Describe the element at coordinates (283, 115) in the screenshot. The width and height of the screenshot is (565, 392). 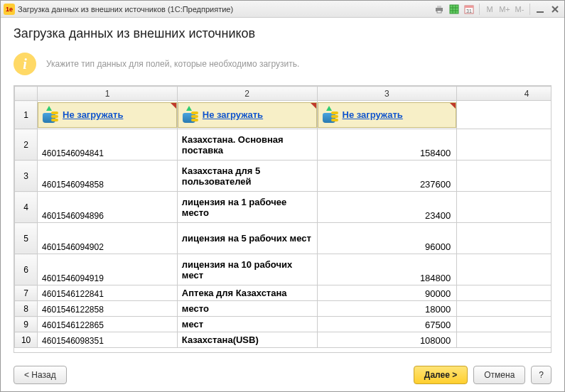
I see `table-row: 1Не загружатьНе загружатьНе загружать` at that location.